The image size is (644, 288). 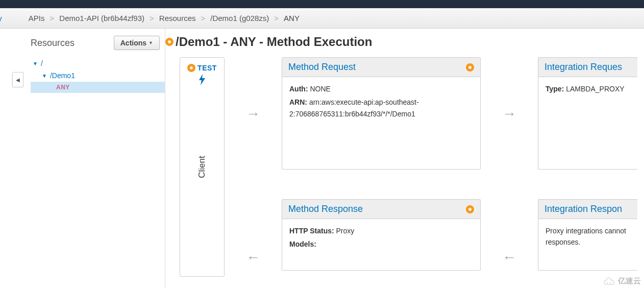 I want to click on breadcrumb: ay APIs > Demo1-API (br6b44zf93) > Resou…, so click(x=322, y=18).